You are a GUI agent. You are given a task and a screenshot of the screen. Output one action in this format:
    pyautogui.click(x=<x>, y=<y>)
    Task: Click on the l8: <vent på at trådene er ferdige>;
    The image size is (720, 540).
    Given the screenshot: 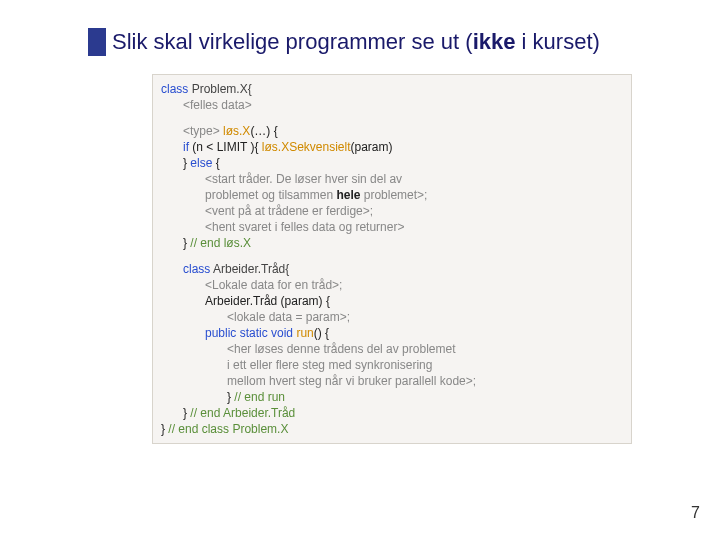 What is the action you would take?
    pyautogui.click(x=392, y=211)
    